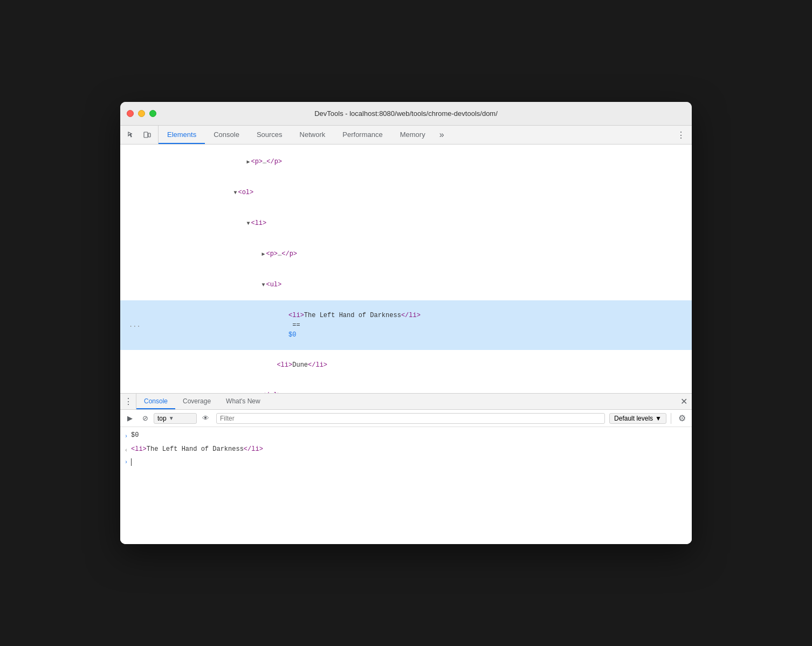 The image size is (812, 646). Describe the element at coordinates (130, 113) in the screenshot. I see `close-button` at that location.